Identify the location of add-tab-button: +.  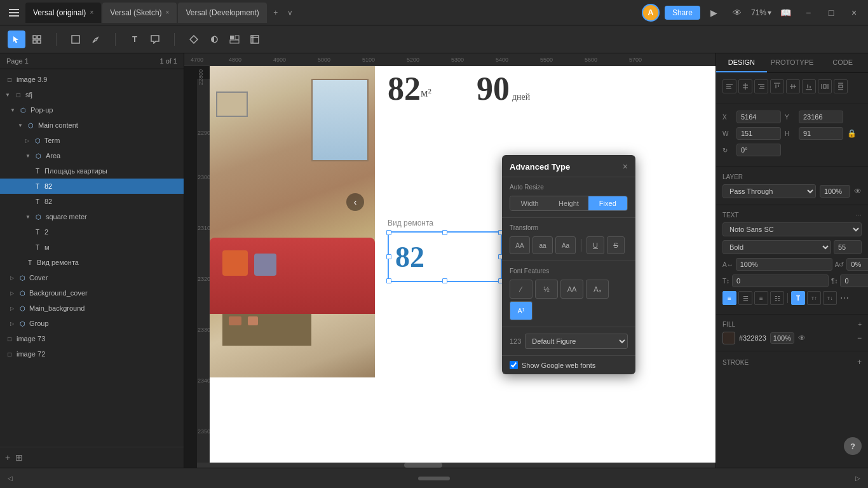
(276, 13).